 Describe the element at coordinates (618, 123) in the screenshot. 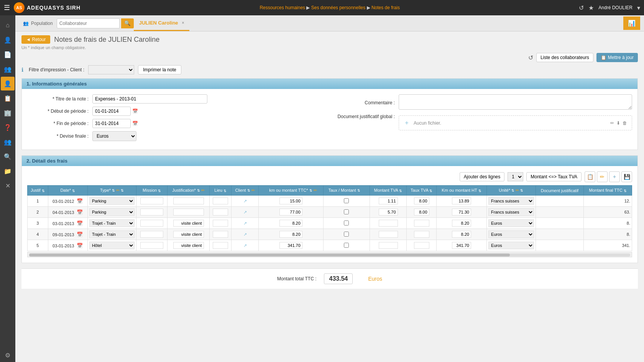

I see `download-doc-icon: ⬇` at that location.